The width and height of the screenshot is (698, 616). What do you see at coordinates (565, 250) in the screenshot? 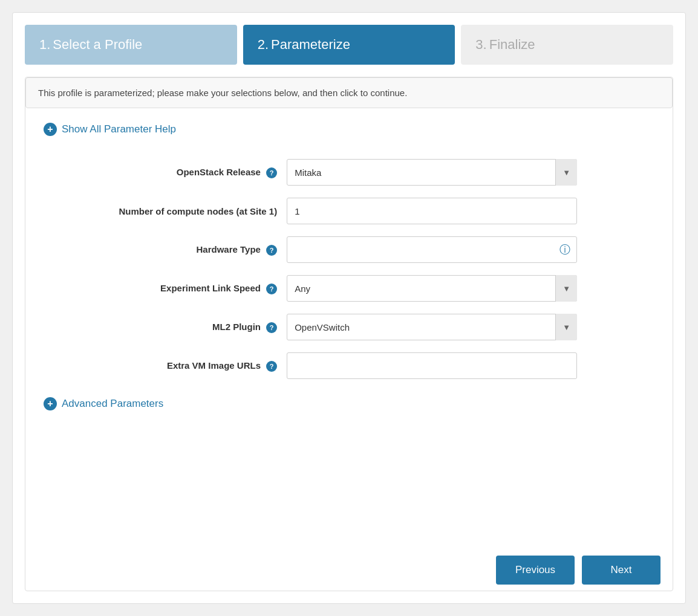
I see `info-circle-icon: ⓘ` at bounding box center [565, 250].